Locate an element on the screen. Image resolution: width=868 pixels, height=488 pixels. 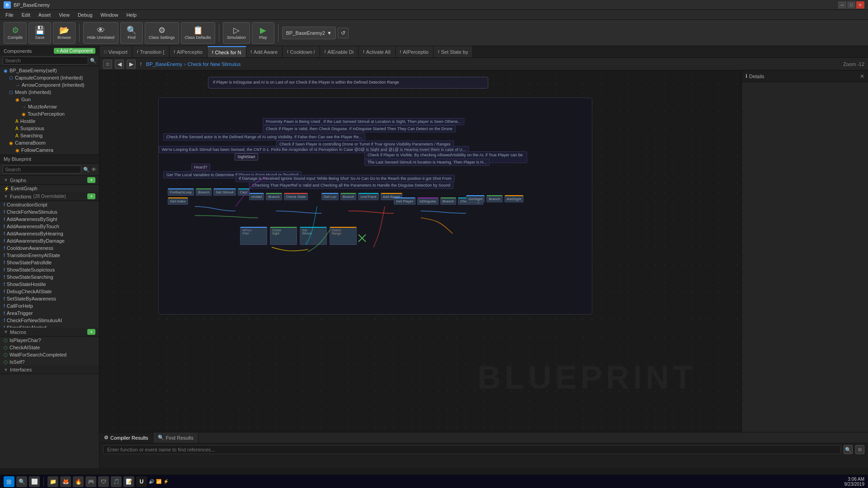
maximize-button: □ is located at coordinates (851, 5).